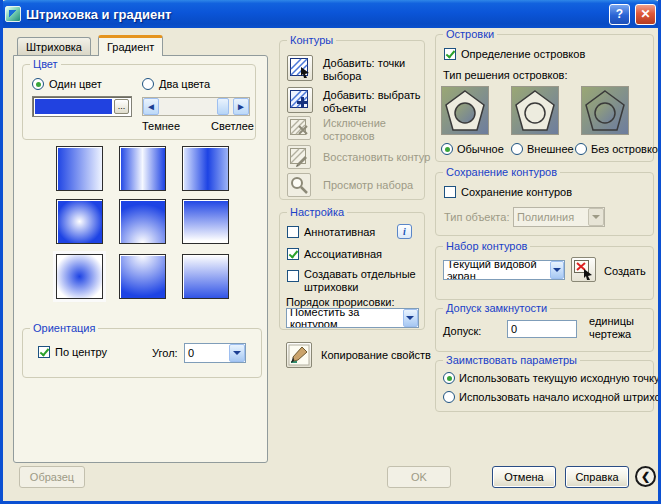 This screenshot has width=661, height=504. What do you see at coordinates (122, 106) in the screenshot?
I see `color-browse-button: ...` at bounding box center [122, 106].